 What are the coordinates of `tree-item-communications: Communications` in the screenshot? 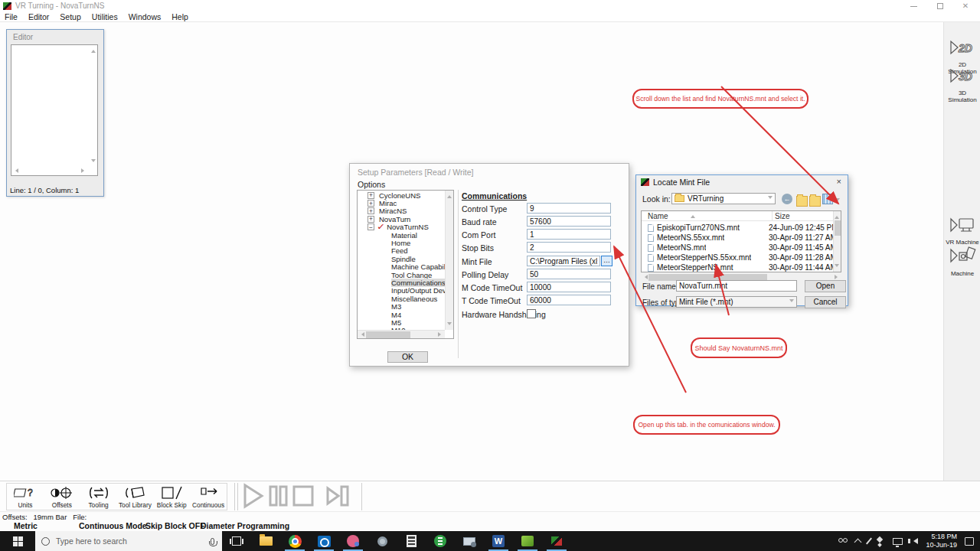 It's located at (401, 282).